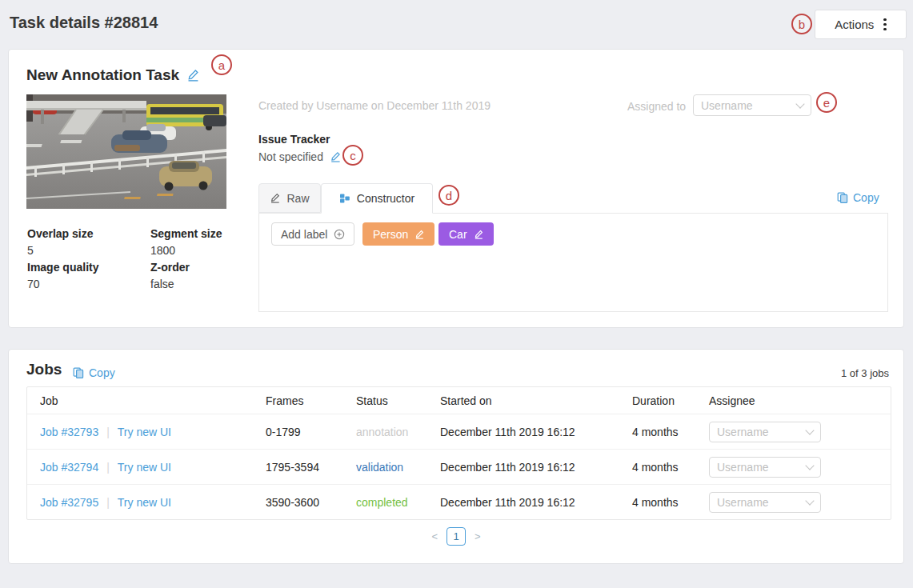  What do you see at coordinates (291, 157) in the screenshot?
I see `issue-tracker-value: Not specified` at bounding box center [291, 157].